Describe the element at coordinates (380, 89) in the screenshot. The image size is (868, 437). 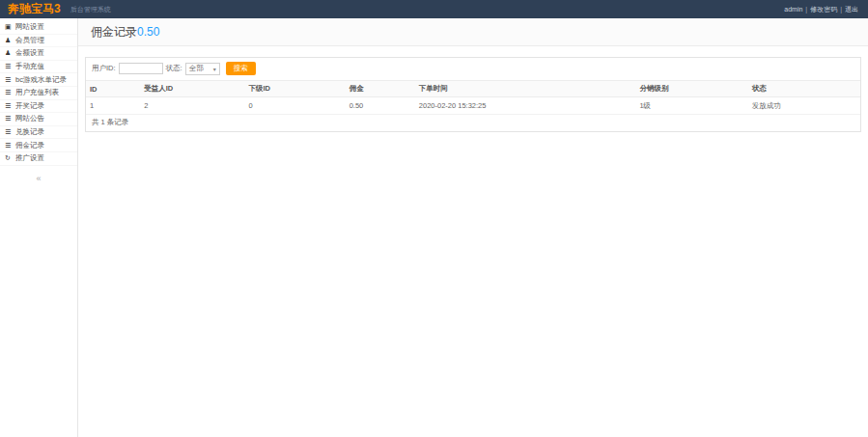
I see `table-header-cell: 佣金` at that location.